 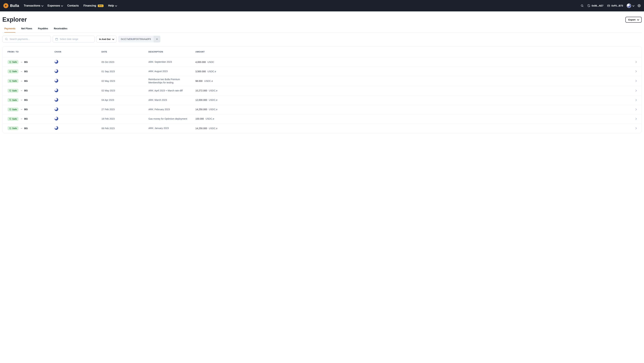 I want to click on nav-financing: Financing Beta, so click(x=94, y=6).